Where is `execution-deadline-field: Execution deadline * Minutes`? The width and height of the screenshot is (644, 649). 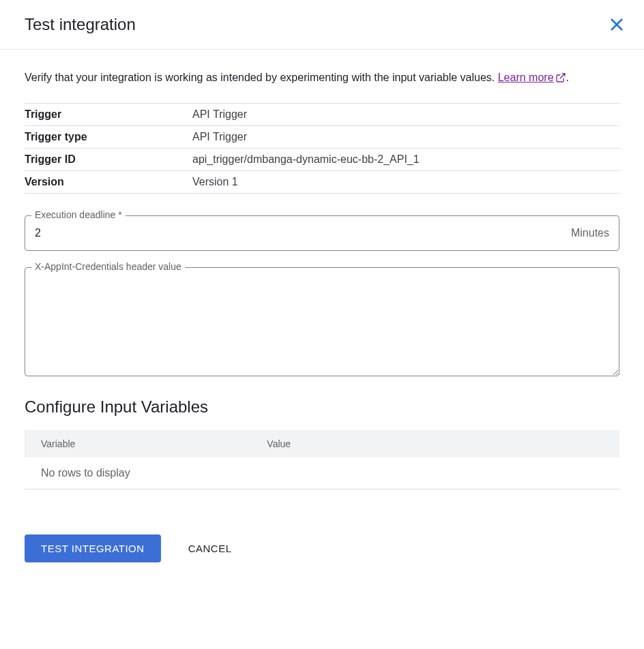 execution-deadline-field: Execution deadline * Minutes is located at coordinates (322, 233).